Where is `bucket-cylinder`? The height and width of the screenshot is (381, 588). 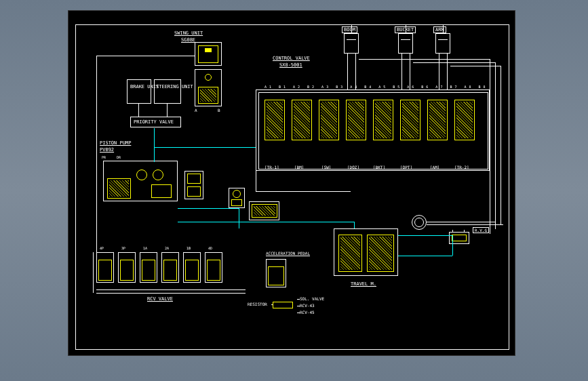
bucket-cylinder is located at coordinates (406, 43).